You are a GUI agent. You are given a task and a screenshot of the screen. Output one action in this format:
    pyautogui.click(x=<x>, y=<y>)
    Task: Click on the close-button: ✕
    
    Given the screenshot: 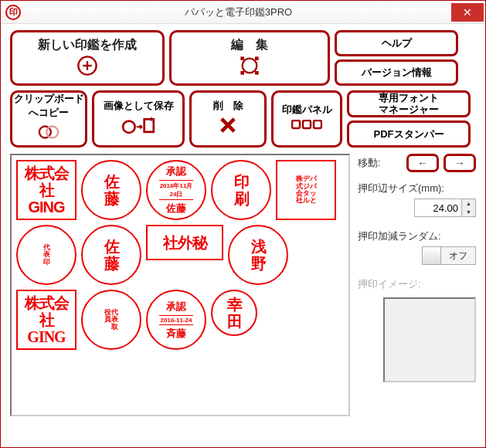 What is the action you would take?
    pyautogui.click(x=467, y=12)
    